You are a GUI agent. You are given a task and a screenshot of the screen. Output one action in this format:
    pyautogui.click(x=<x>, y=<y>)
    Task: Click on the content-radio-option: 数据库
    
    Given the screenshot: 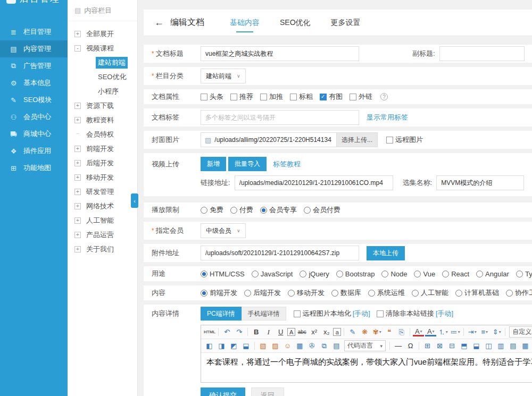 What is the action you would take?
    pyautogui.click(x=346, y=293)
    